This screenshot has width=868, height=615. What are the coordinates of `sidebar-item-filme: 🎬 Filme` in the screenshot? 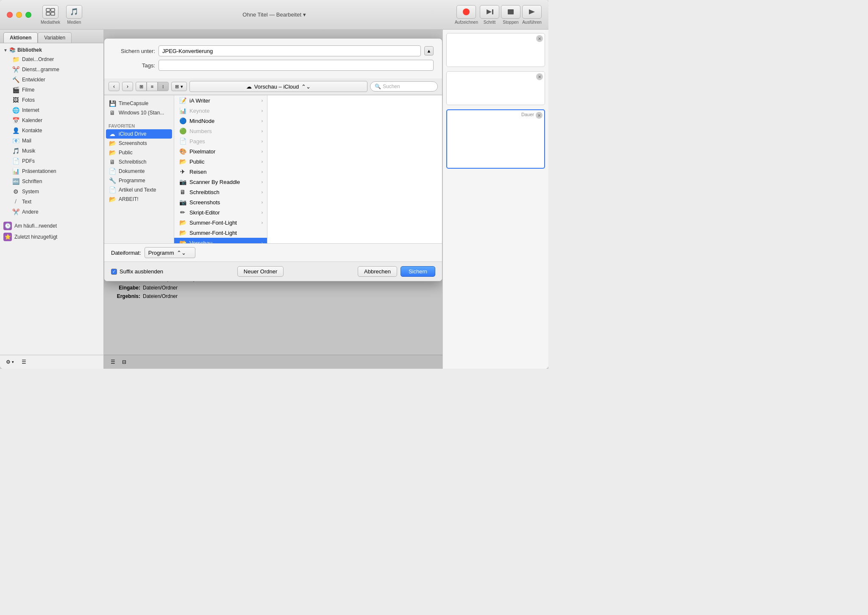 It's located at (52, 90).